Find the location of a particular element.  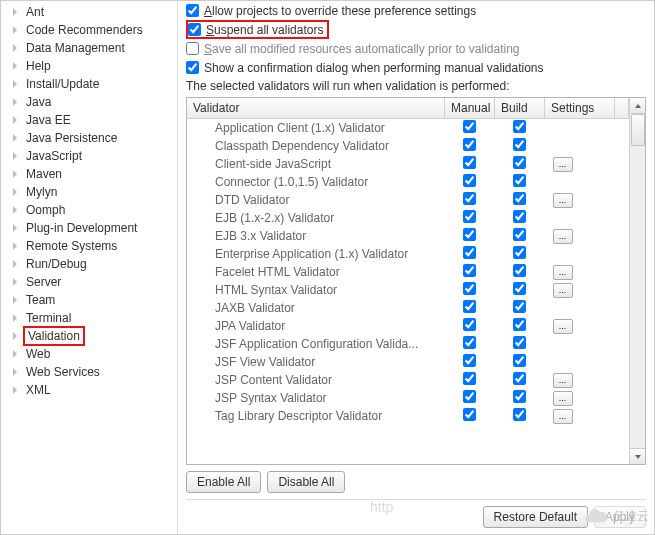

table-row: JSP Content Validator... is located at coordinates (408, 380).